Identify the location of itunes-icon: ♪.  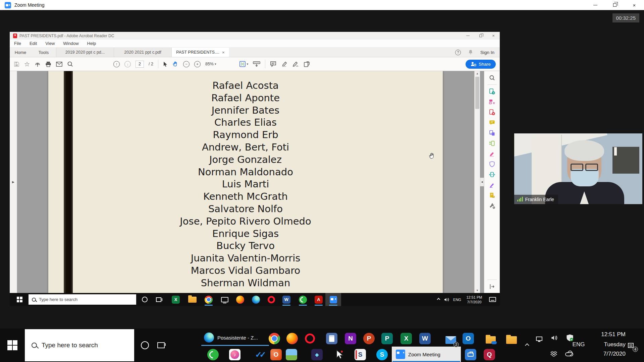
(235, 355).